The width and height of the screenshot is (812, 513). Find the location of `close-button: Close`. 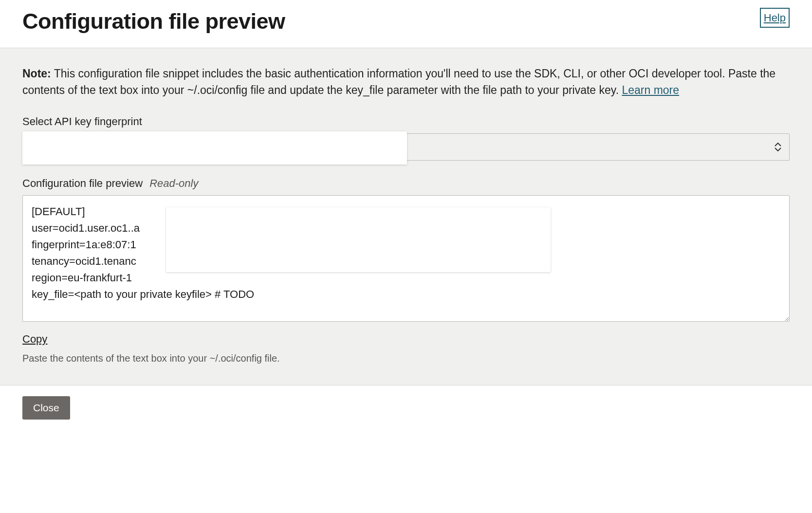

close-button: Close is located at coordinates (46, 408).